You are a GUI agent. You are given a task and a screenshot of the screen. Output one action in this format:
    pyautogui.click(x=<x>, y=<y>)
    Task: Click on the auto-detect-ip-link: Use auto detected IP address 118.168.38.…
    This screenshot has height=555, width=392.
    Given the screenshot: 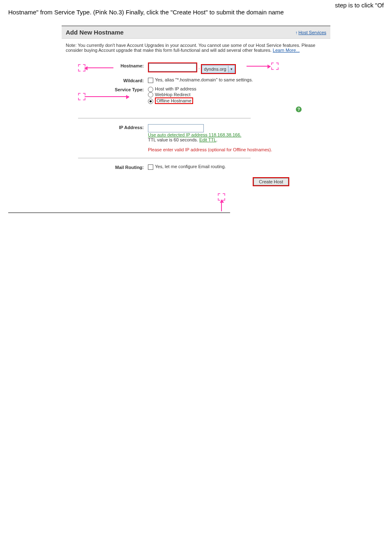 What is the action you would take?
    pyautogui.click(x=195, y=135)
    